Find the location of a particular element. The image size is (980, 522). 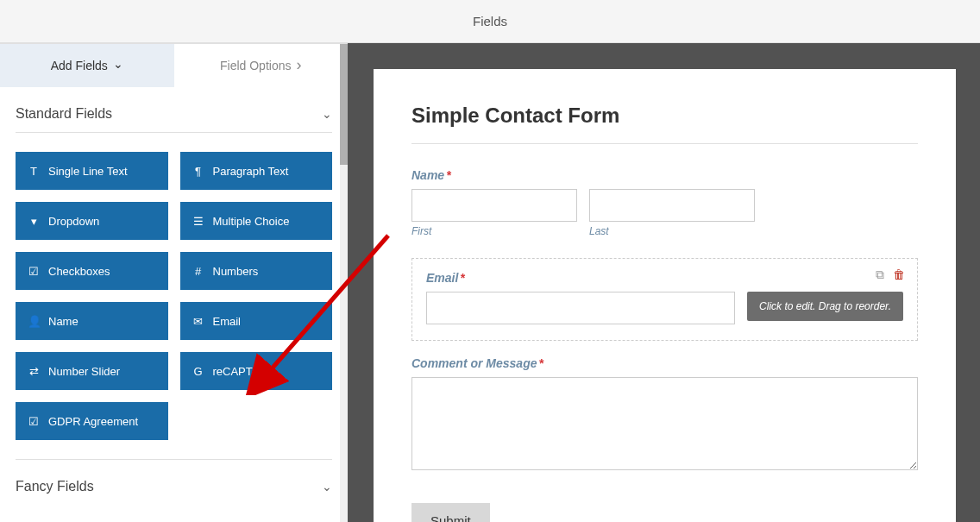

comment-field-block: Comment or Message* is located at coordinates (664, 415).